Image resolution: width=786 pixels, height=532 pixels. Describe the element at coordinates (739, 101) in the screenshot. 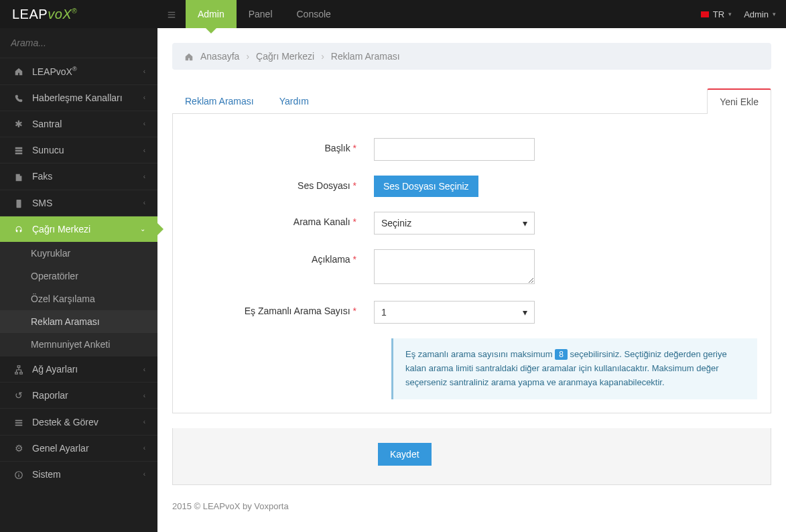

I see `tab-yeni-ekle: Yeni Ekle` at that location.